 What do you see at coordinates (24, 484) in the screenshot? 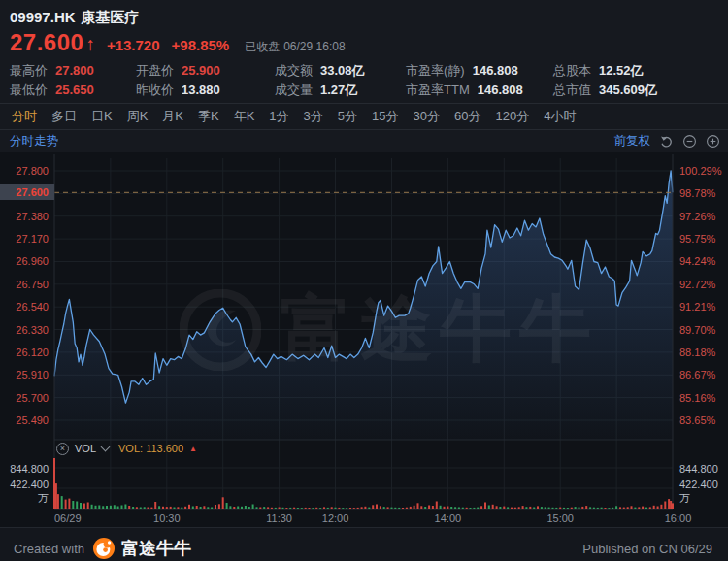
I see `volume-axis-label: 422.400` at bounding box center [24, 484].